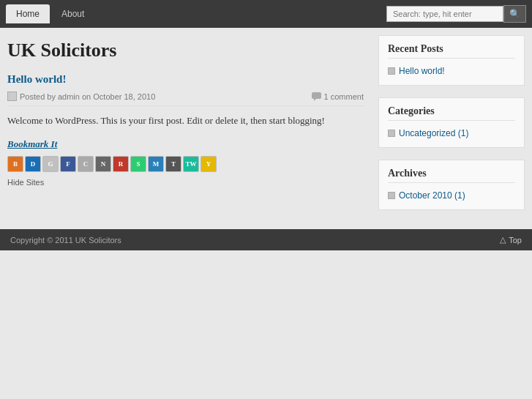 This screenshot has height=399, width=532. What do you see at coordinates (511, 240) in the screenshot?
I see `back-to-top-button: △ Top` at bounding box center [511, 240].